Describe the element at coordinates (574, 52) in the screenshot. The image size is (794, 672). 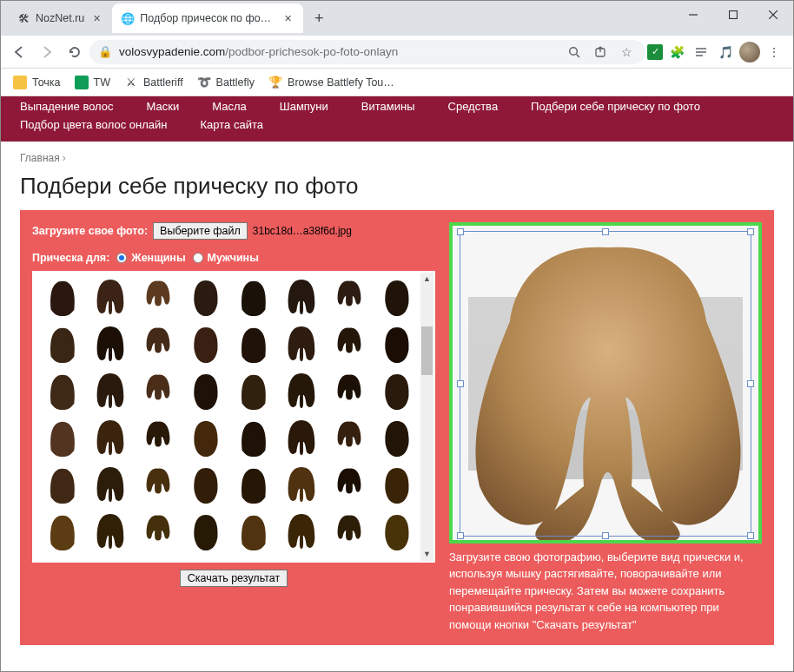
I see `search-icon` at that location.